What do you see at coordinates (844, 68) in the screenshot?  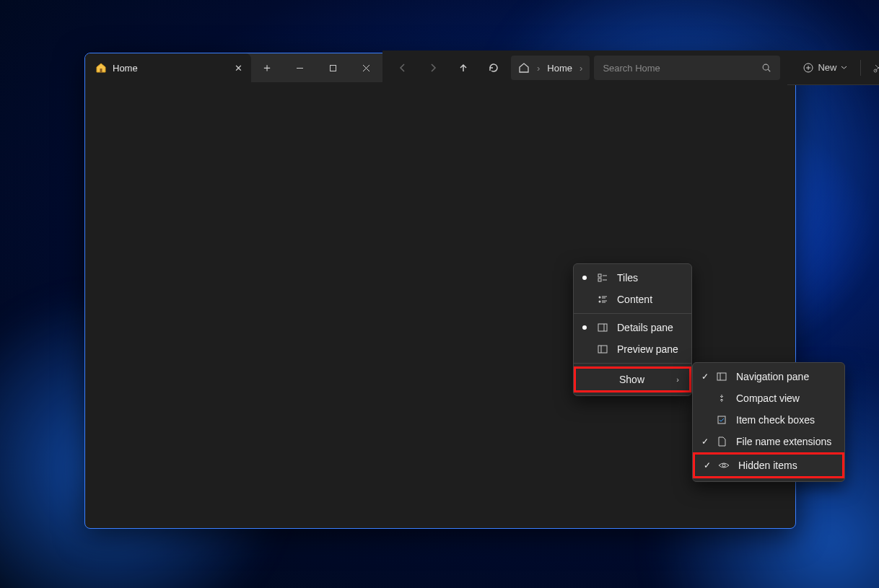 I see `chevron-down-icon` at bounding box center [844, 68].